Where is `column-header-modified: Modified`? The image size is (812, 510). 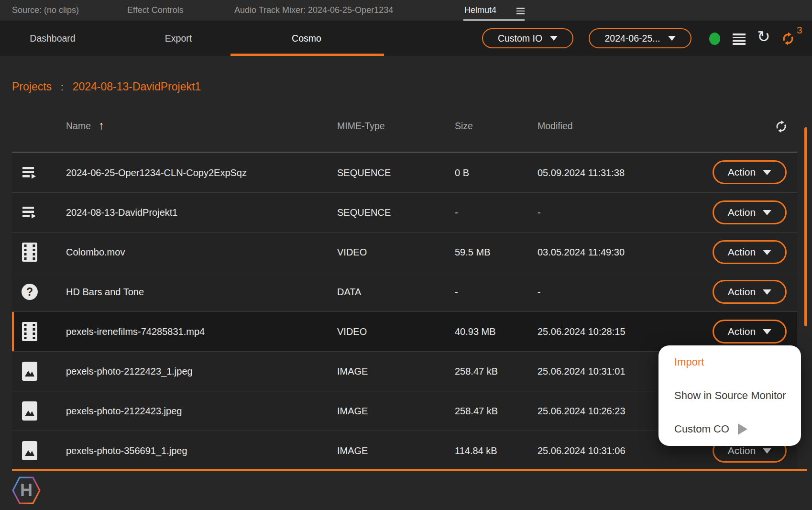
column-header-modified: Modified is located at coordinates (555, 126).